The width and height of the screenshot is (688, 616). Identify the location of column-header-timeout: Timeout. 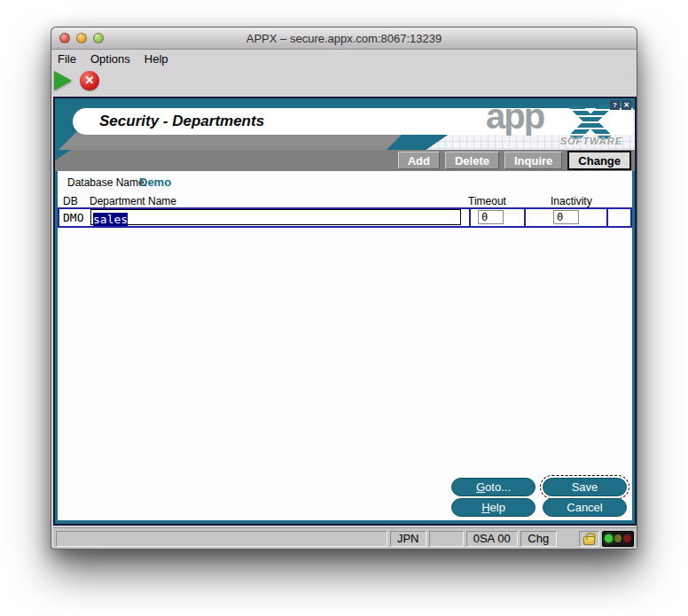
(488, 201).